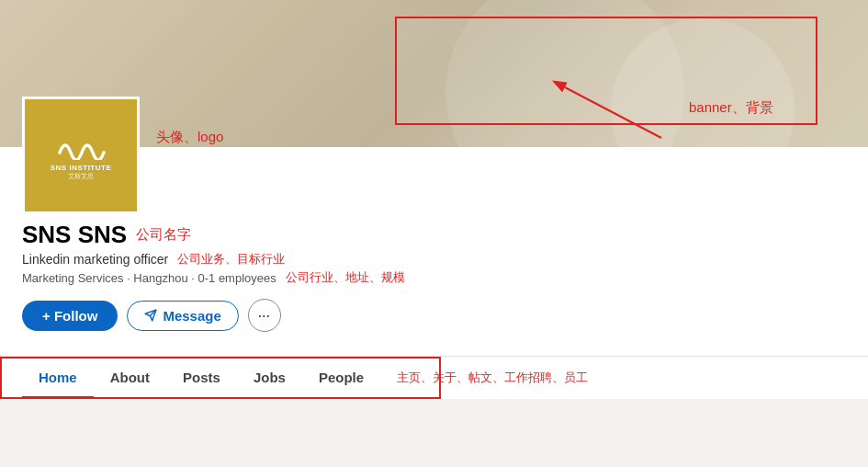 The image size is (868, 467). I want to click on more-icon: ···, so click(265, 316).